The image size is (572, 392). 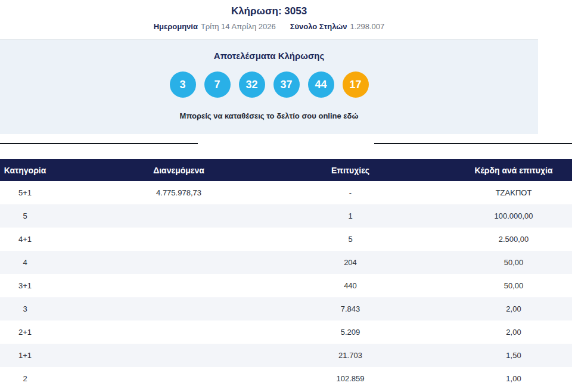 I want to click on winners-cell: 1, so click(x=350, y=216).